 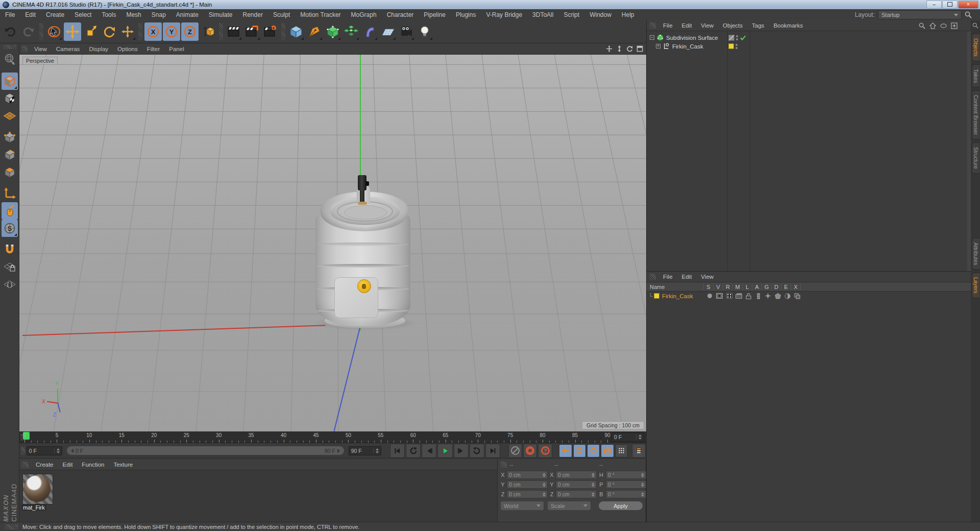 What do you see at coordinates (109, 15) in the screenshot?
I see `menu-tools: Tools` at bounding box center [109, 15].